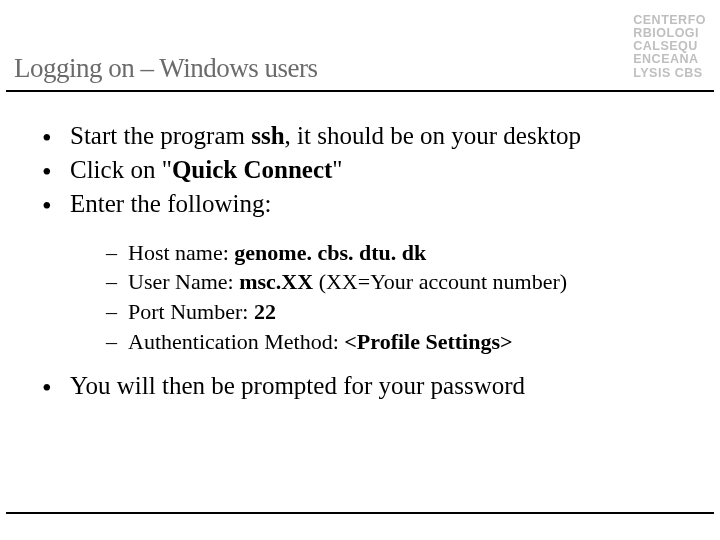 This screenshot has height=540, width=720. What do you see at coordinates (670, 74) in the screenshot?
I see `logo-line: LYSIS CBS` at bounding box center [670, 74].